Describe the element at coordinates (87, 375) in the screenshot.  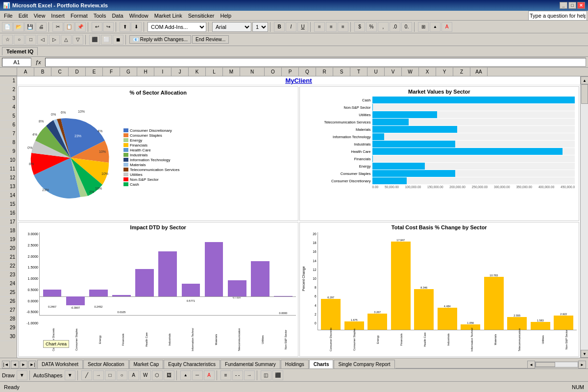
I see `line-tool-button: ╱` at that location.